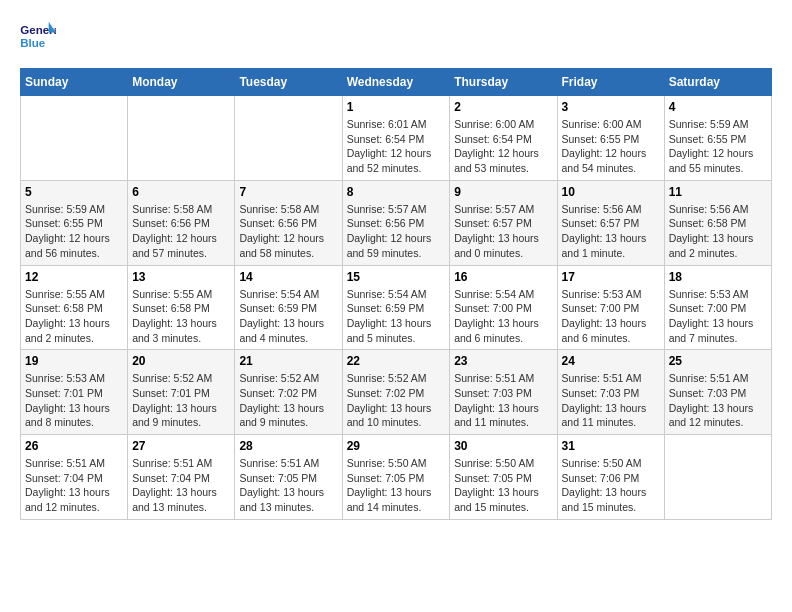 This screenshot has height=612, width=792. Describe the element at coordinates (181, 277) in the screenshot. I see `day-number: 13` at that location.